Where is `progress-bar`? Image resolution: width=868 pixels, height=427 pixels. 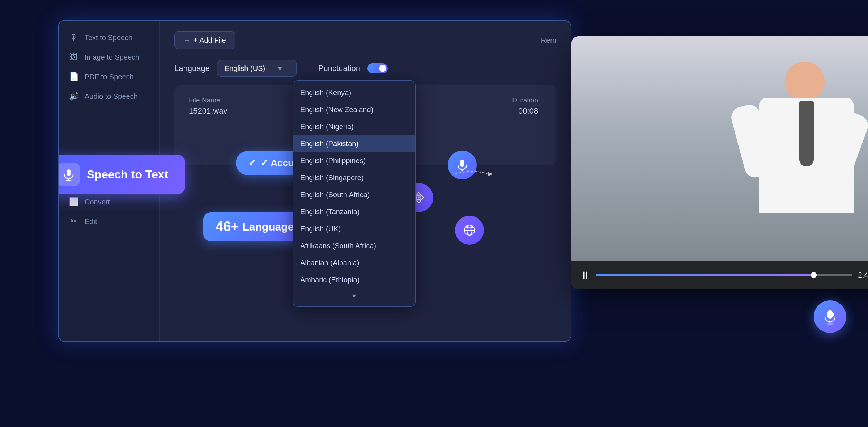
progress-bar is located at coordinates (724, 275).